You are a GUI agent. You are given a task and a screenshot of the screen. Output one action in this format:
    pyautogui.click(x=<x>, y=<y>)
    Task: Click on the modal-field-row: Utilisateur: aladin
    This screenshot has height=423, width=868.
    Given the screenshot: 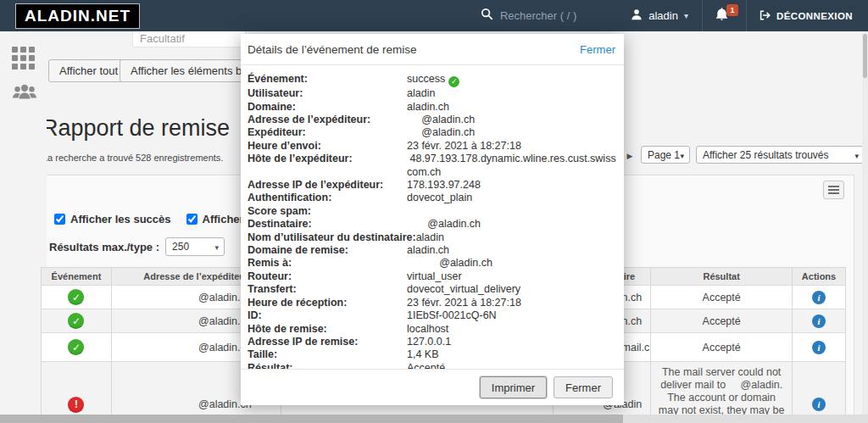 What is the action you would take?
    pyautogui.click(x=432, y=93)
    